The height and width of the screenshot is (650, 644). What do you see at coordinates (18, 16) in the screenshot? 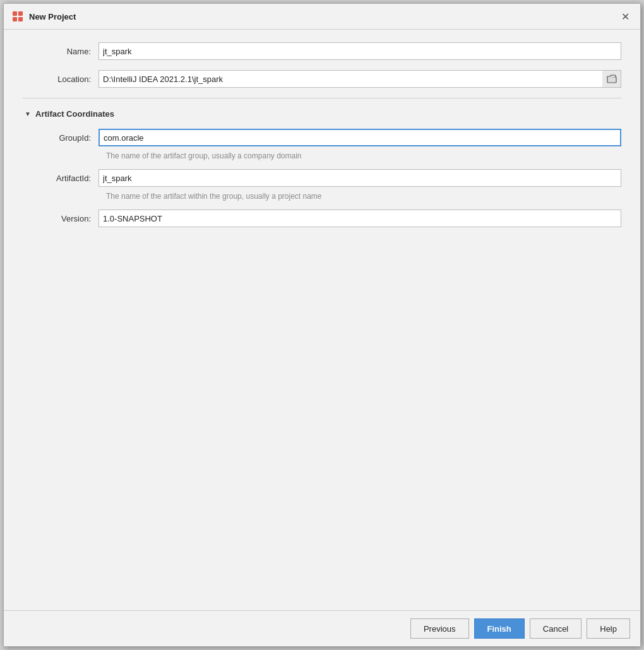
I see `app-icon` at bounding box center [18, 16].